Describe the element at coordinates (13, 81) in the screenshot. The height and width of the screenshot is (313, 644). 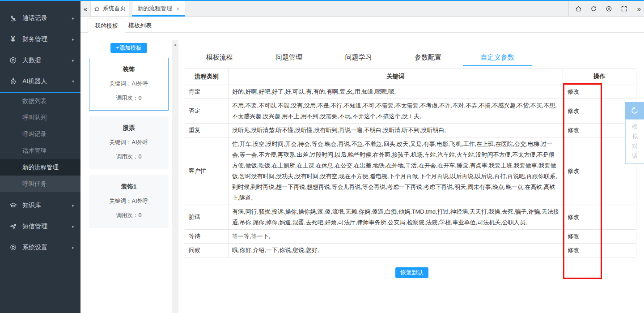
I see `robot-icon` at that location.